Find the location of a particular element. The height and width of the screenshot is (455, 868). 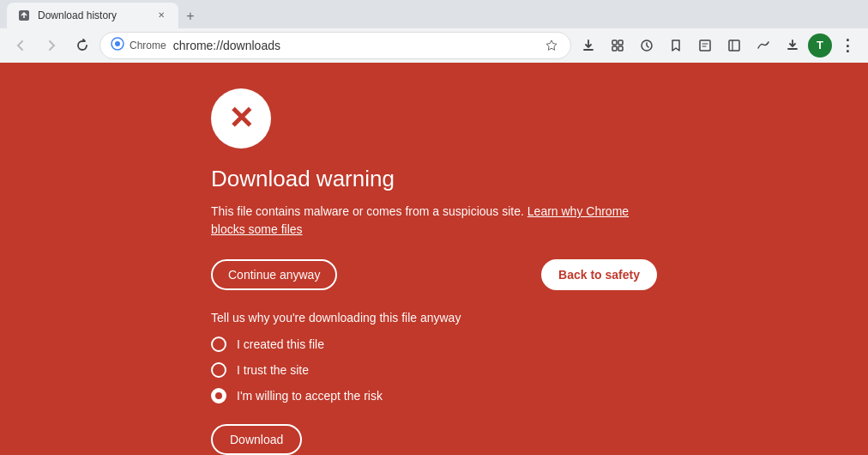

star-icon is located at coordinates (552, 46).